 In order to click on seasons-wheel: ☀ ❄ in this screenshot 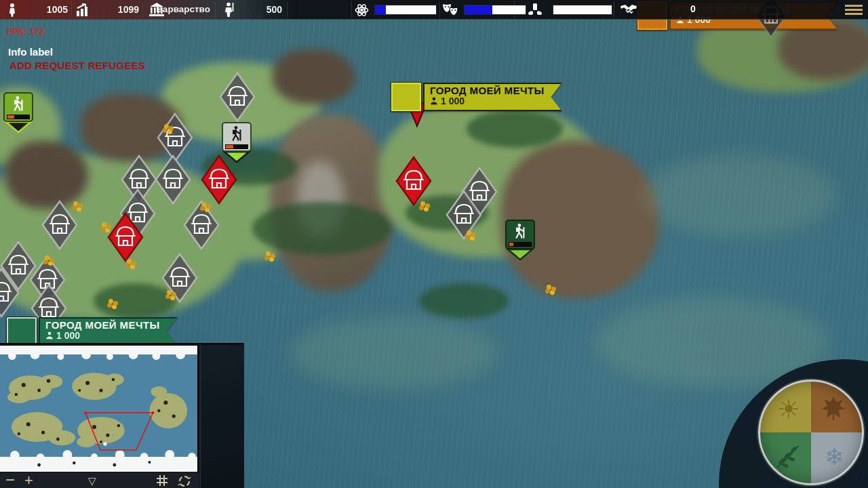, I will do `click(811, 432)`.